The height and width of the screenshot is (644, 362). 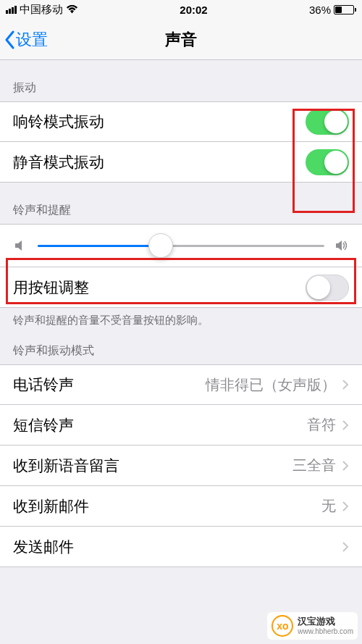 I want to click on speaker-low-icon, so click(x=20, y=246).